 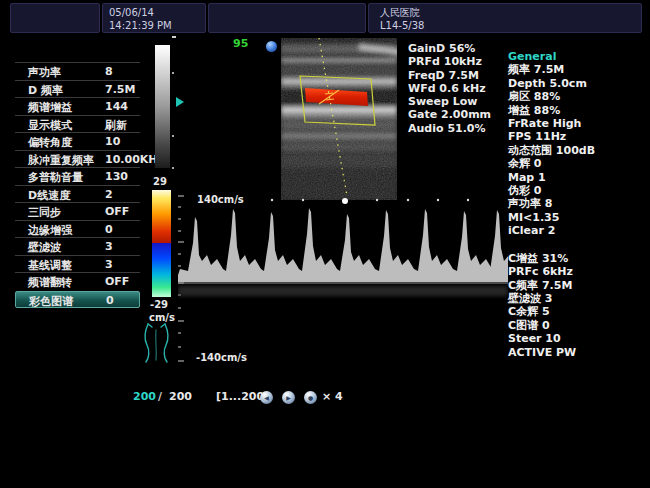 I want to click on status-line: 壁滤波 3, so click(x=552, y=298).